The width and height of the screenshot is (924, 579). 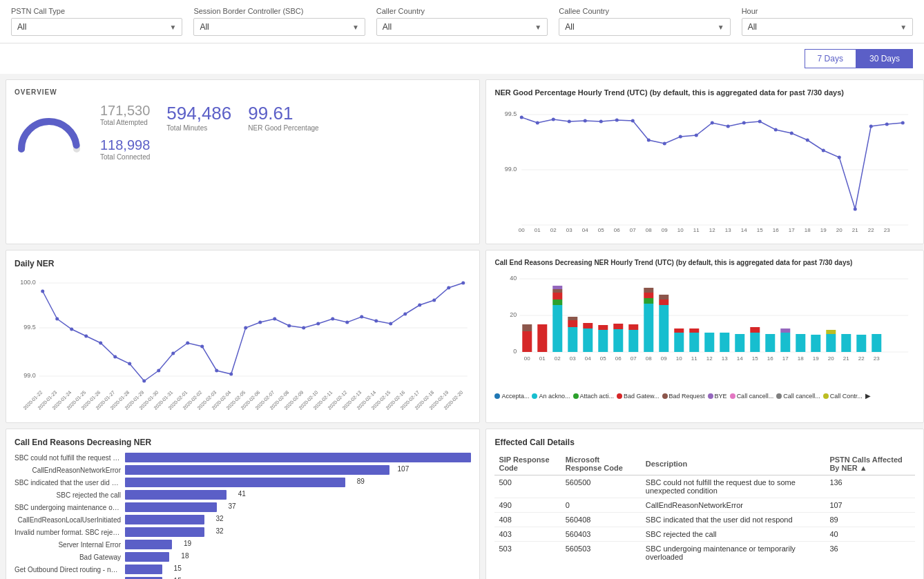 What do you see at coordinates (283, 117) in the screenshot?
I see `ner-metric: 99.61 NER Good Percentage` at bounding box center [283, 117].